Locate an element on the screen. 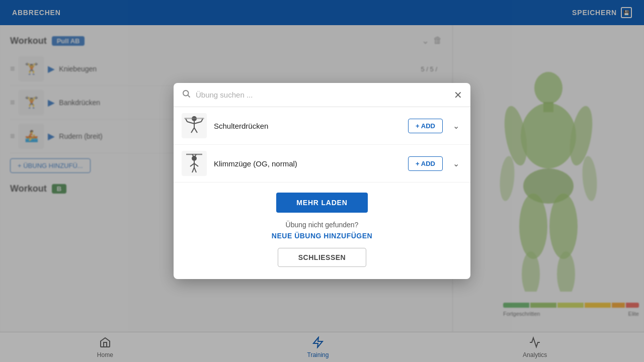 The image size is (644, 362). search-bar: ✕ is located at coordinates (322, 95).